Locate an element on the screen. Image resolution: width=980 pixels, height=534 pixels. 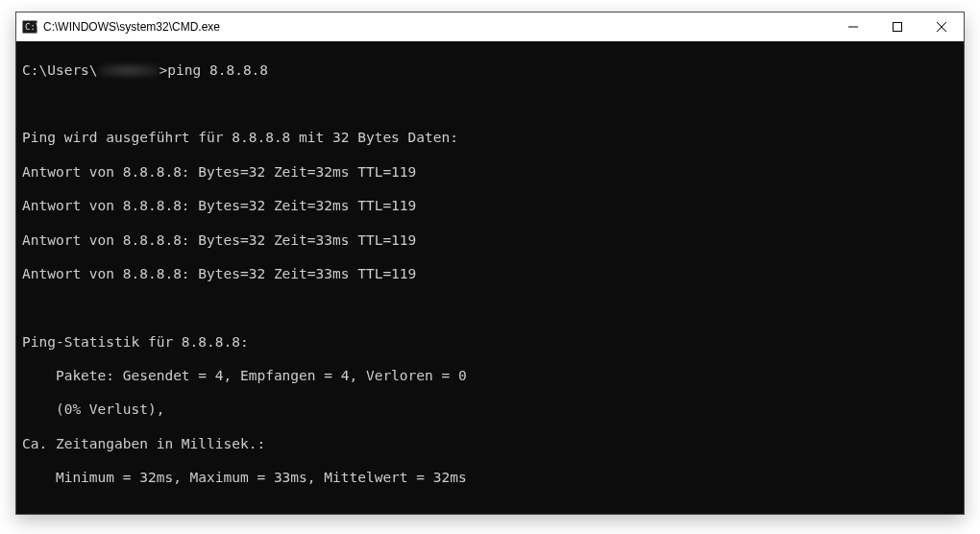
minimize-button is located at coordinates (853, 27).